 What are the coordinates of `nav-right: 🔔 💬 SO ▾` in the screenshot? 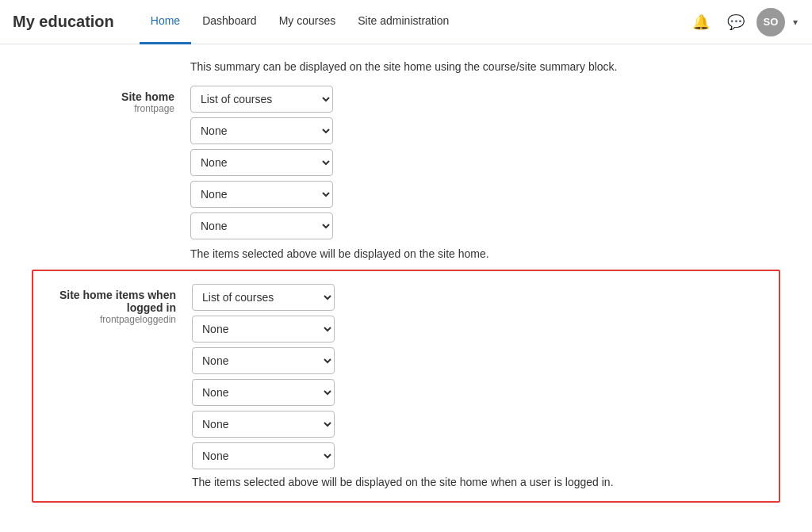 It's located at (743, 22).